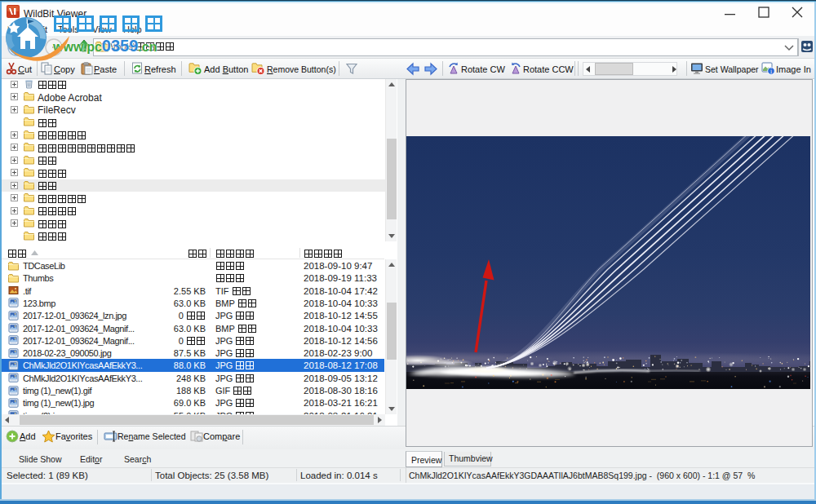 The width and height of the screenshot is (816, 504). What do you see at coordinates (771, 72) in the screenshot?
I see `svg-text: i` at bounding box center [771, 72].